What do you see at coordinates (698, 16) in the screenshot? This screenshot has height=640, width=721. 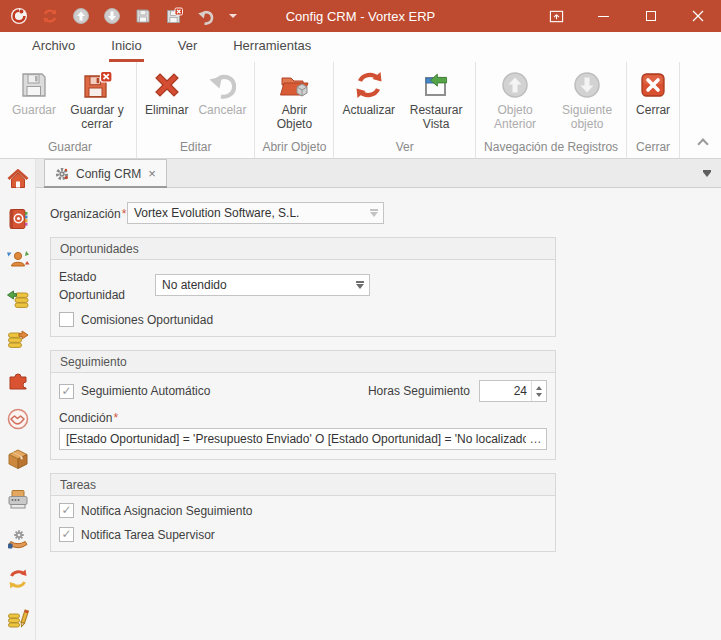 I see `close-button` at bounding box center [698, 16].